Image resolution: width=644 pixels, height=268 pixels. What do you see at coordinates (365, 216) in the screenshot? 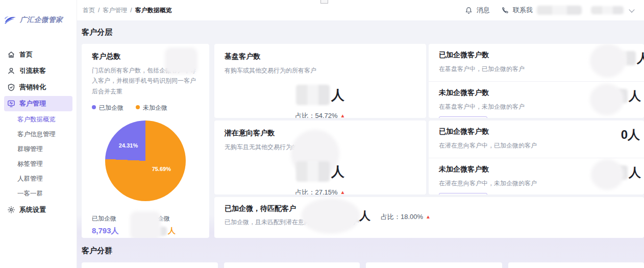
I see `pending-match-value: 人` at bounding box center [365, 216].